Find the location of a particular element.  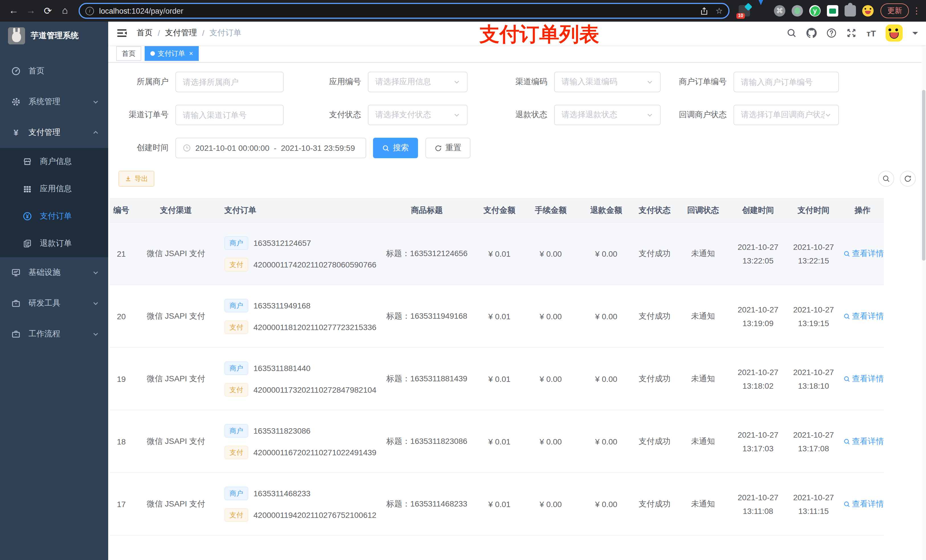

pay-status: 支付成功 is located at coordinates (655, 504).